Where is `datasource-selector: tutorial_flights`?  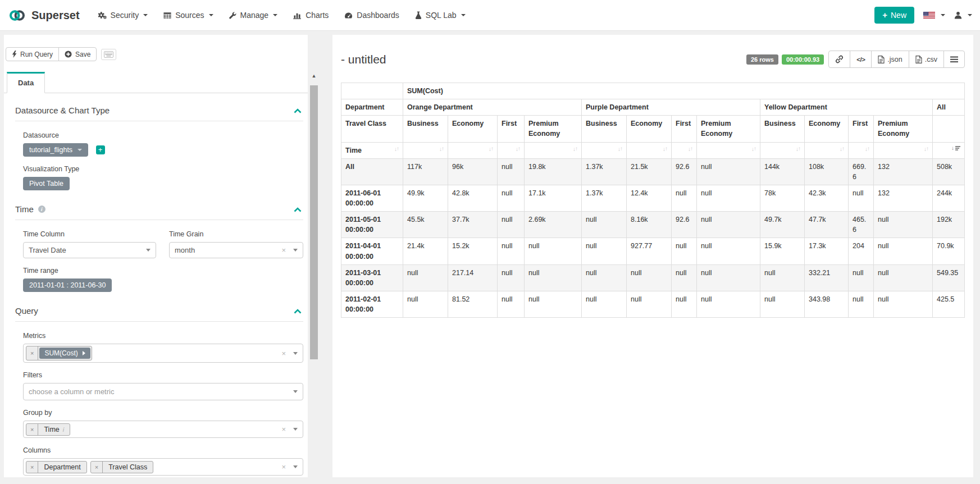
datasource-selector: tutorial_flights is located at coordinates (56, 150).